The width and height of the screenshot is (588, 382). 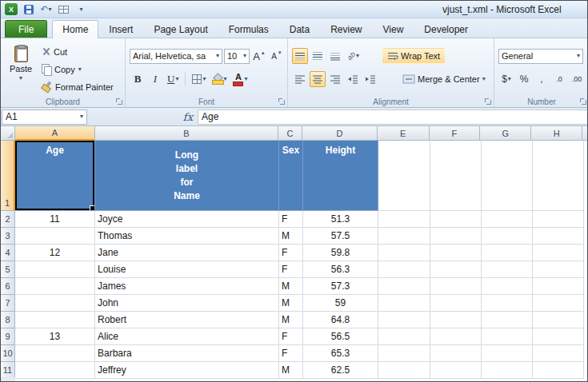 What do you see at coordinates (405, 237) in the screenshot?
I see `cell-E3` at bounding box center [405, 237].